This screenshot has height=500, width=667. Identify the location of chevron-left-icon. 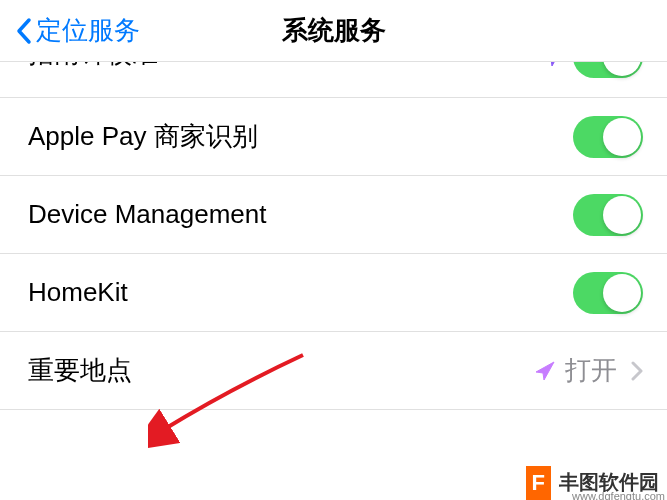
(24, 31).